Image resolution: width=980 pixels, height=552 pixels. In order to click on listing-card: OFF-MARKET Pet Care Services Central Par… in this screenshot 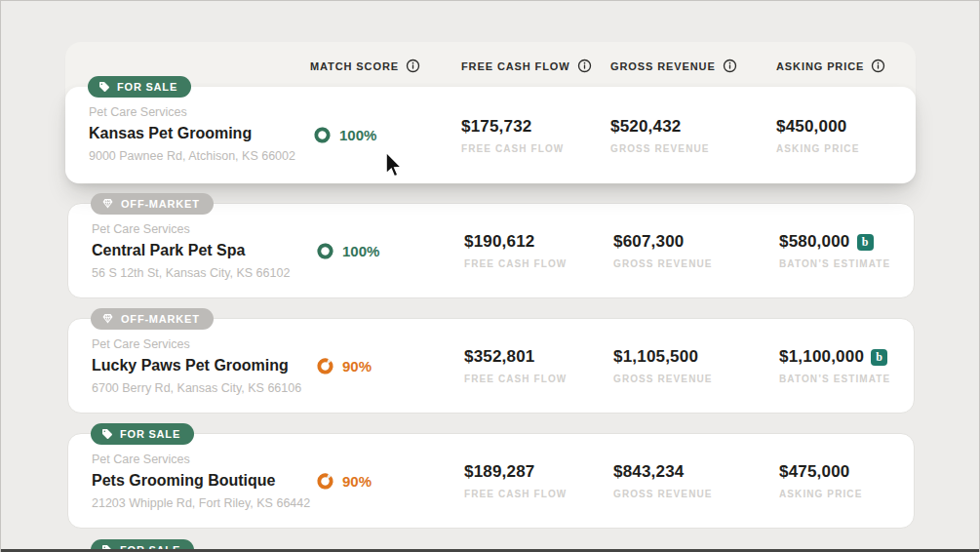, I will do `click(491, 251)`.